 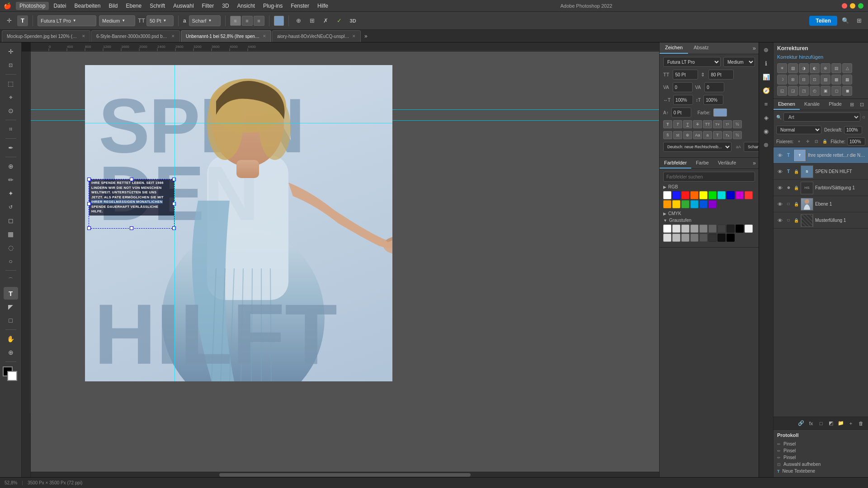 I want to click on opacity-input, so click(x=853, y=130).